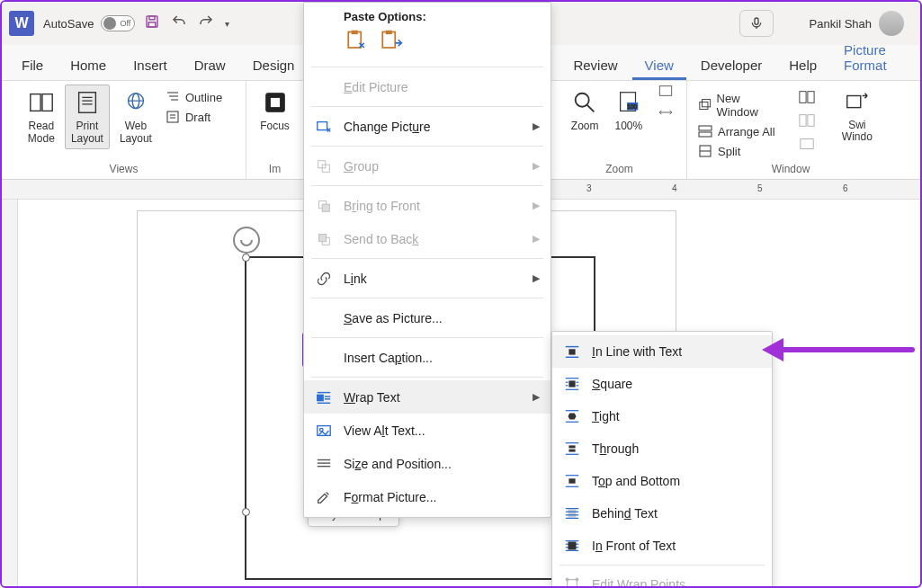 This screenshot has height=588, width=922. I want to click on print-layout-button: Print Layout, so click(87, 117).